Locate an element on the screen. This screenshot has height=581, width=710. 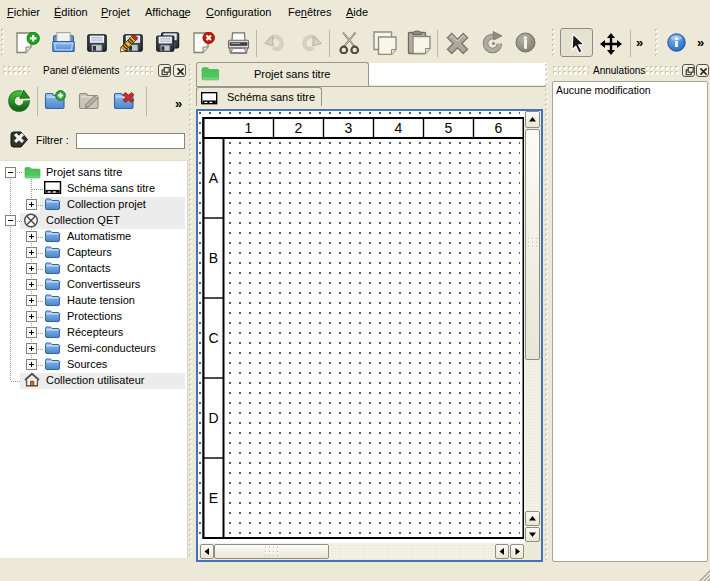
svg-text: 5 is located at coordinates (449, 128).